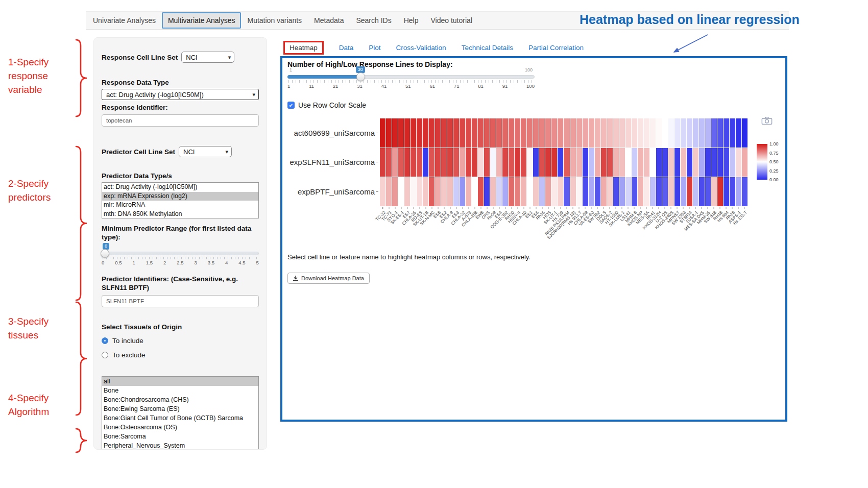  What do you see at coordinates (180, 427) in the screenshot?
I see `listbox-option: Bone:Osteosarcoma (OS)` at bounding box center [180, 427].